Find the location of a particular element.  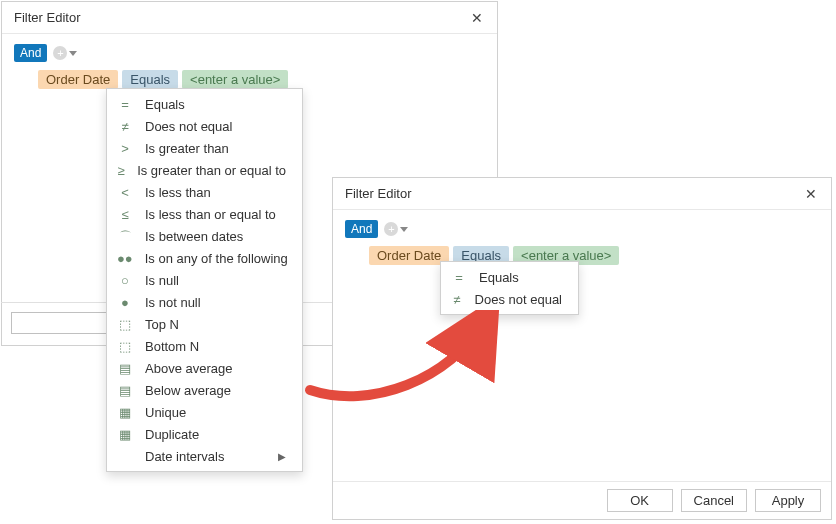

operator-menu-item: ▤Below average is located at coordinates (204, 390).